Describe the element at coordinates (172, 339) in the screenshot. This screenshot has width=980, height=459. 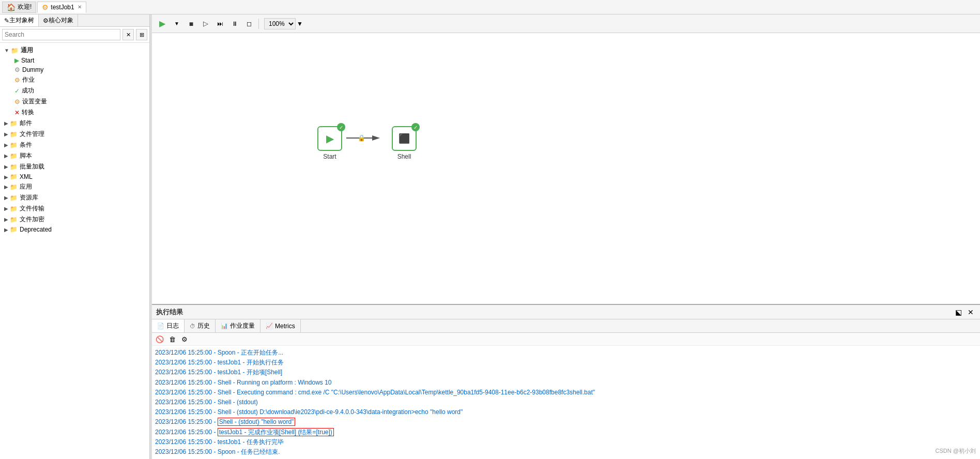
I see `log-delete-btn: 🗑` at that location.